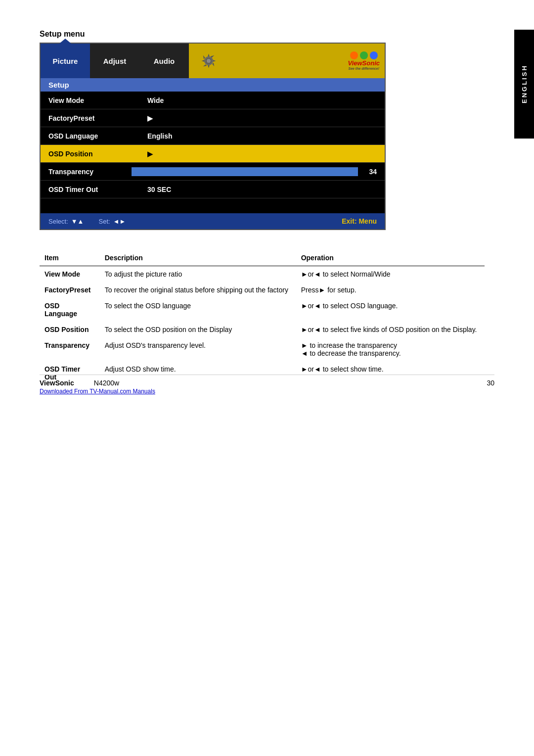 The image size is (534, 756). I want to click on page-footer: ViewSonic N4200w 30 Downloaded From TV-M…, so click(267, 385).